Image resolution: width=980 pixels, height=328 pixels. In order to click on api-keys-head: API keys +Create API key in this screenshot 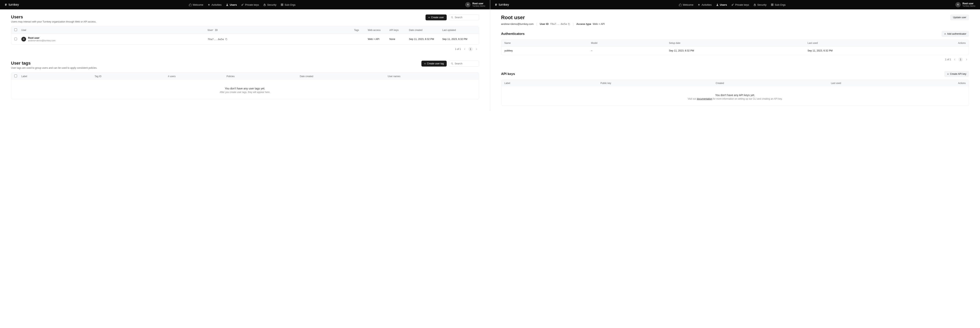, I will do `click(735, 74)`.